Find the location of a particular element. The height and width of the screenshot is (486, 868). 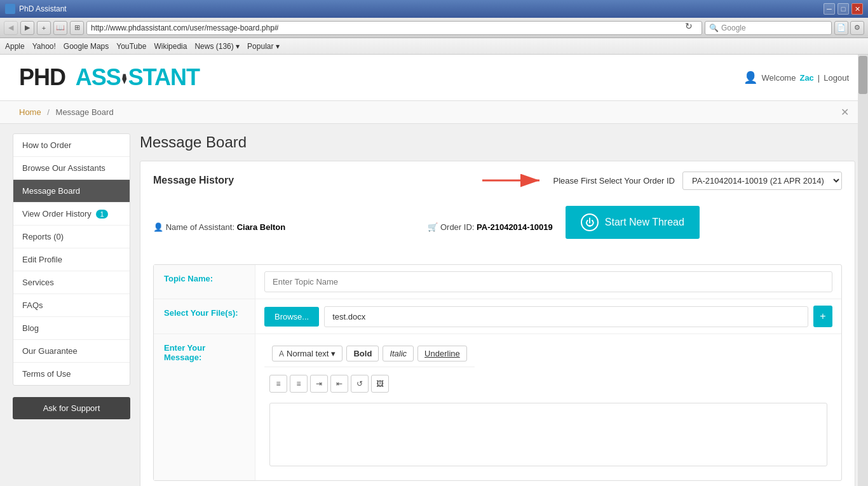

sidebar-item-edit-profile: Edit Profile is located at coordinates (71, 260).